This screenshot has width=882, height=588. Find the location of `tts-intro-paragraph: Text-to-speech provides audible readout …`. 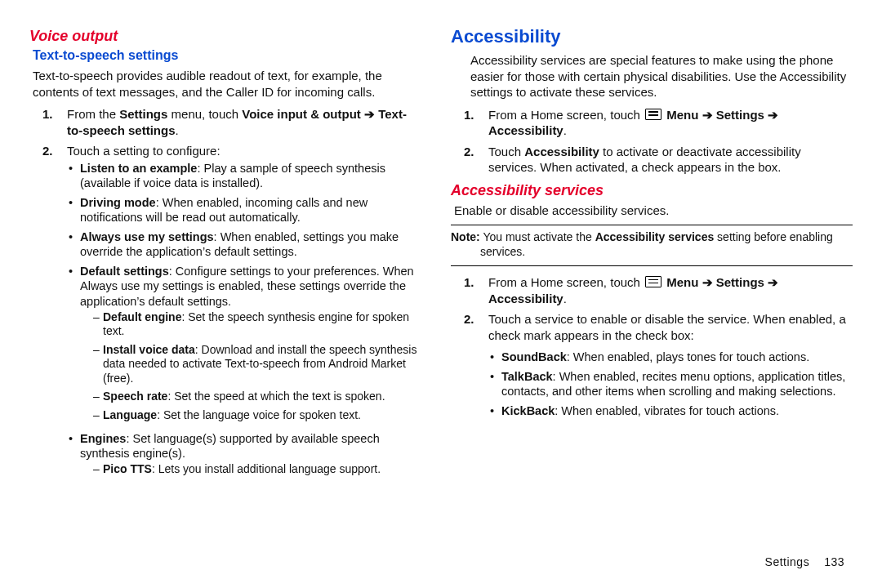

tts-intro-paragraph: Text-to-speech provides audible readout … is located at coordinates (227, 83).